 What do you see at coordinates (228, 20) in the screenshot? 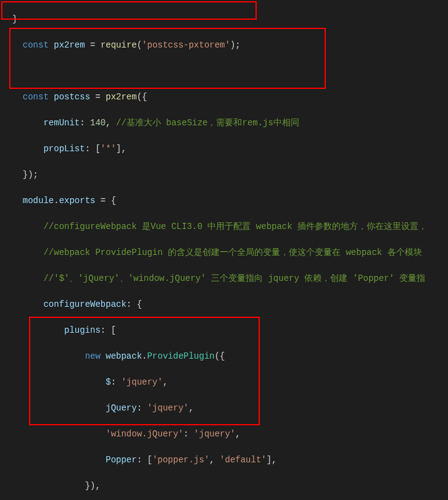
I see `code-line: }` at bounding box center [228, 20].